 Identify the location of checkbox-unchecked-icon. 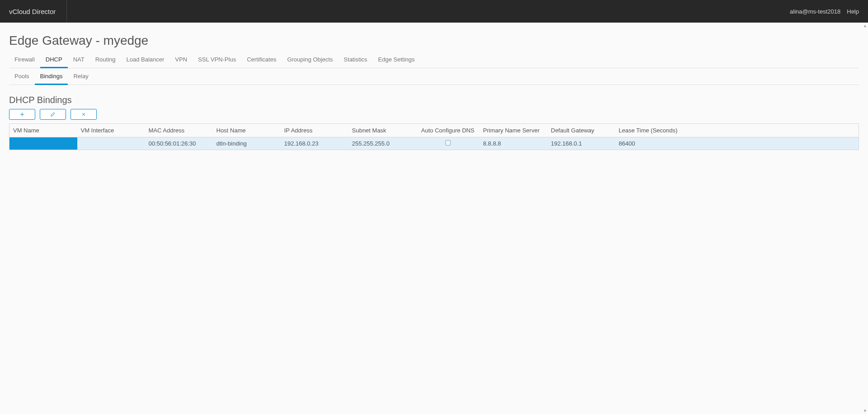
(448, 143).